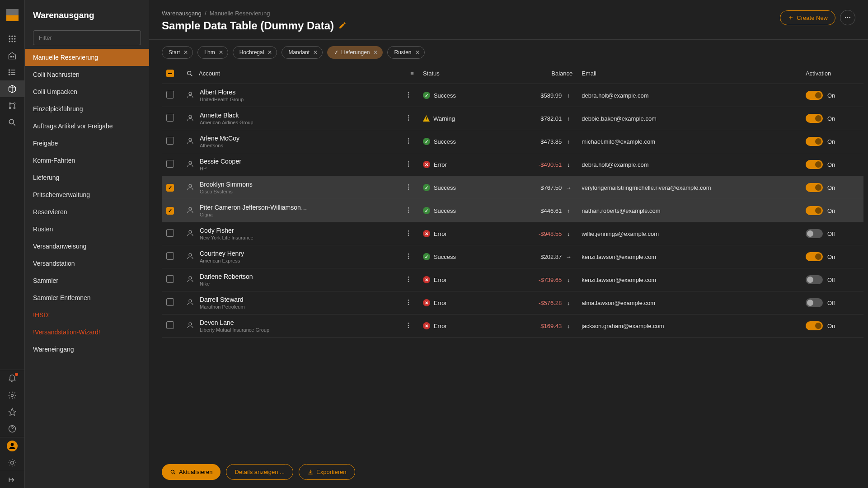  What do you see at coordinates (87, 246) in the screenshot?
I see `sidebar-item: Versandanweisung` at bounding box center [87, 246].